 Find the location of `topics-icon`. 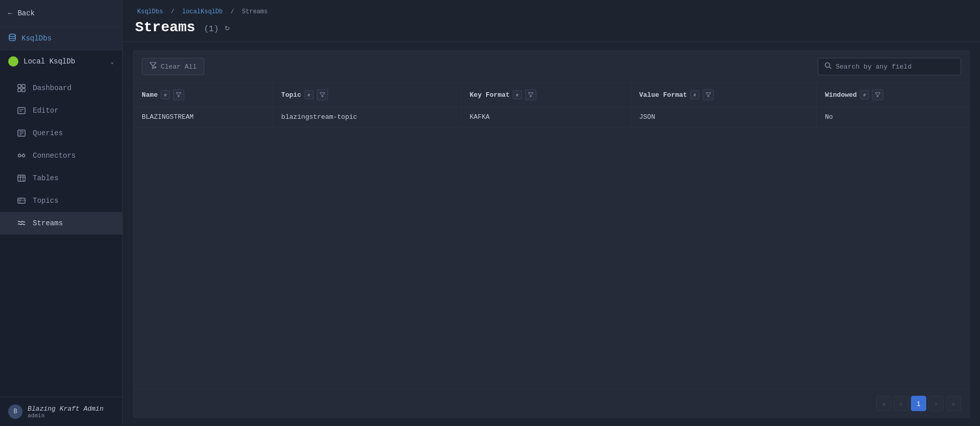

topics-icon is located at coordinates (21, 201).